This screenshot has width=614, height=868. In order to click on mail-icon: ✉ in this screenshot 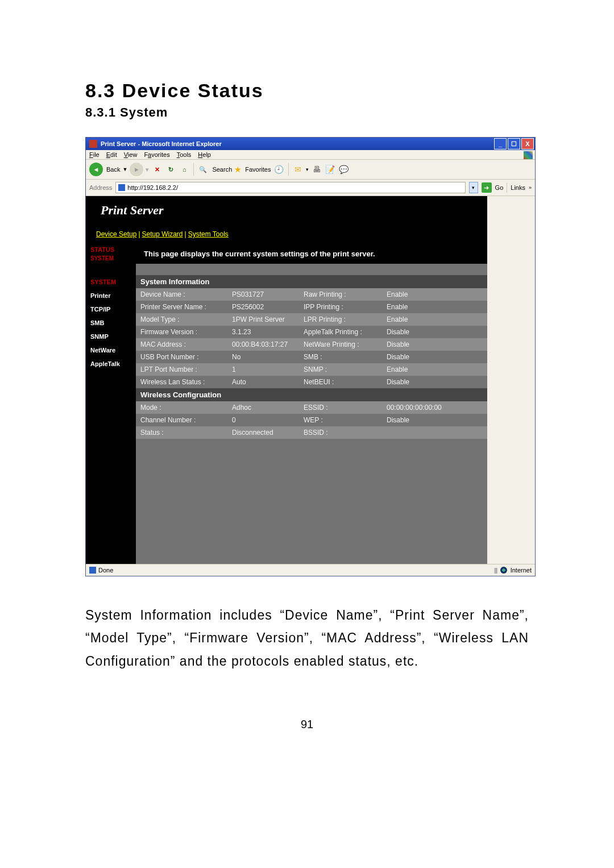, I will do `click(298, 169)`.